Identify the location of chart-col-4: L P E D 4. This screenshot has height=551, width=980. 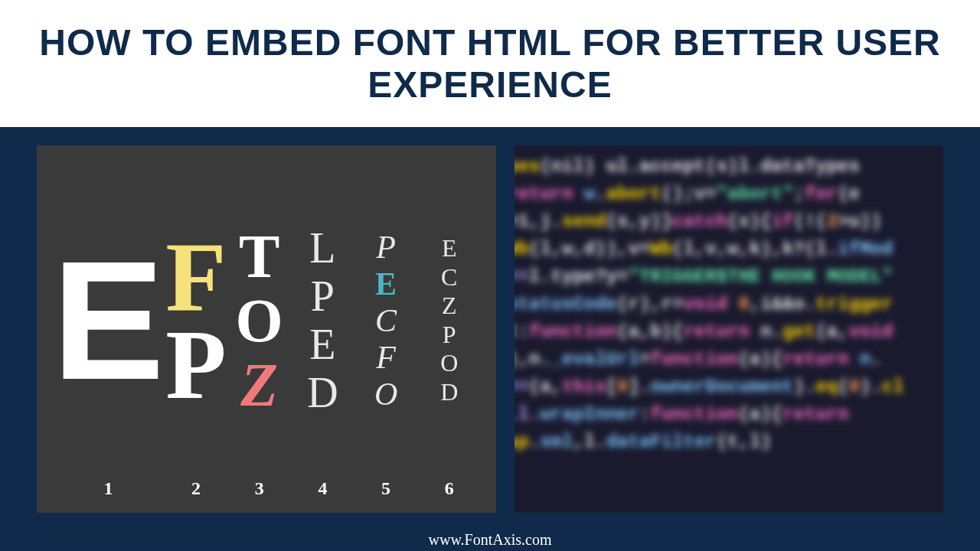
(323, 337).